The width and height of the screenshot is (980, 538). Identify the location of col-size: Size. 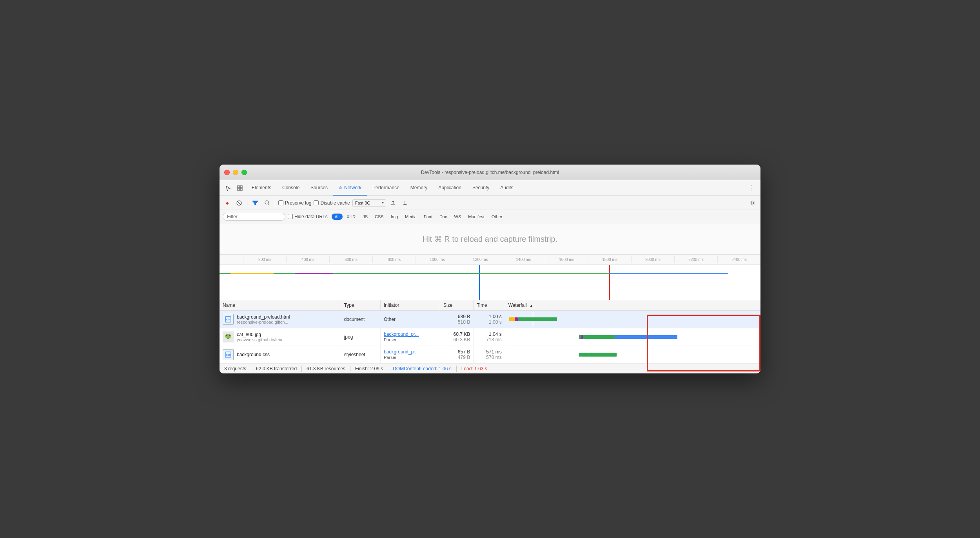
(456, 306).